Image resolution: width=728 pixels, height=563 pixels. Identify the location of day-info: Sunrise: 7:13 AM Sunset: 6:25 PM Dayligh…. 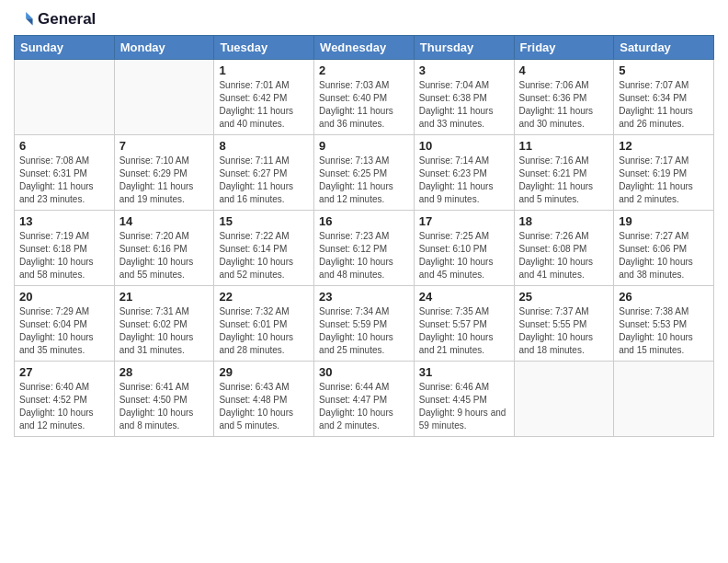
(364, 180).